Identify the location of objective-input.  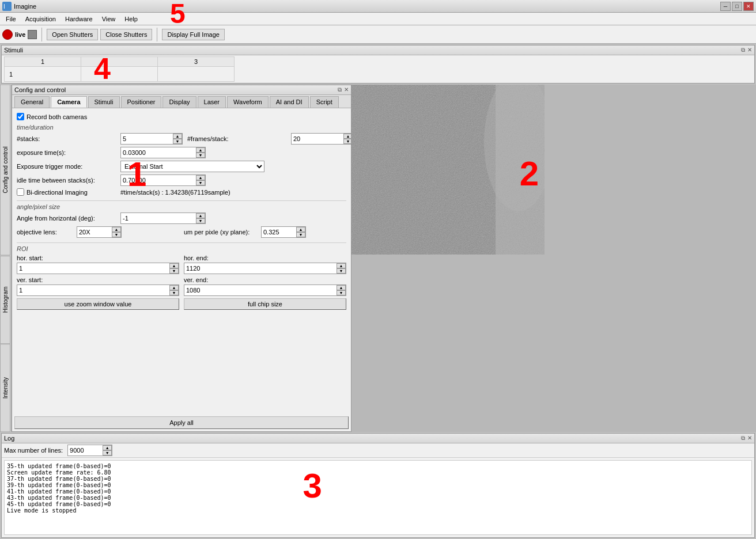
(94, 232).